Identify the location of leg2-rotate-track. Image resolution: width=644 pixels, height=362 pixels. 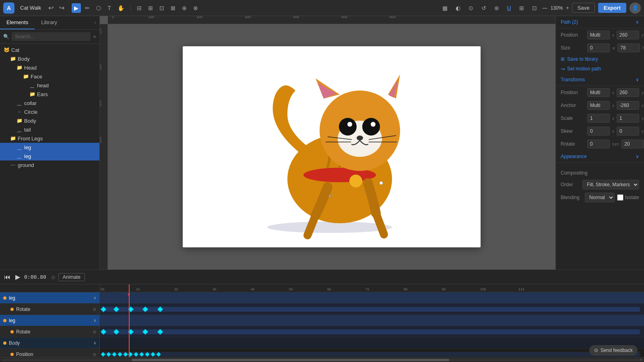
(372, 332).